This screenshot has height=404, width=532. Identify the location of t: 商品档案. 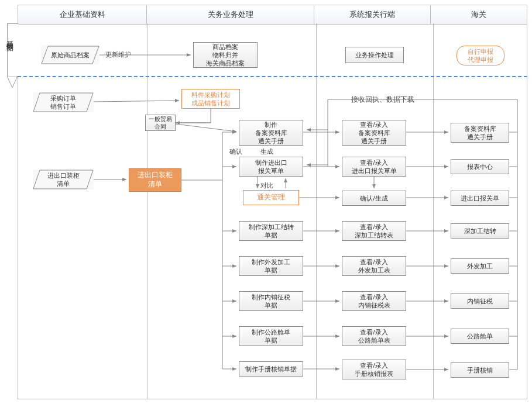
(225, 47).